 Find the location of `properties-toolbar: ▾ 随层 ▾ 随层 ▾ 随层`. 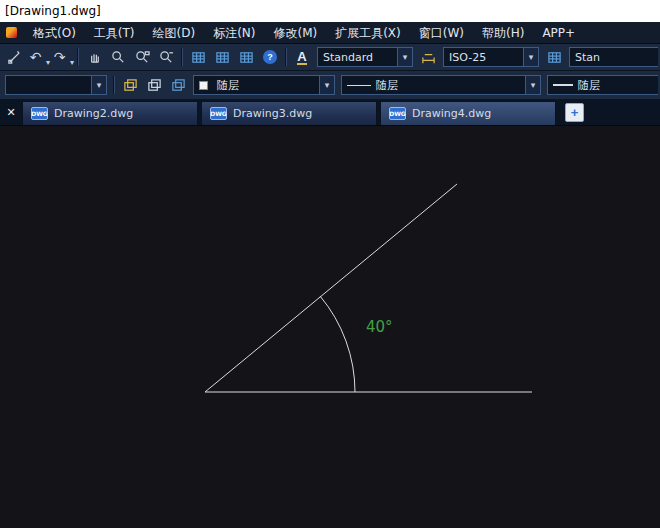

properties-toolbar: ▾ 随层 ▾ 随层 ▾ 随层 is located at coordinates (330, 86).